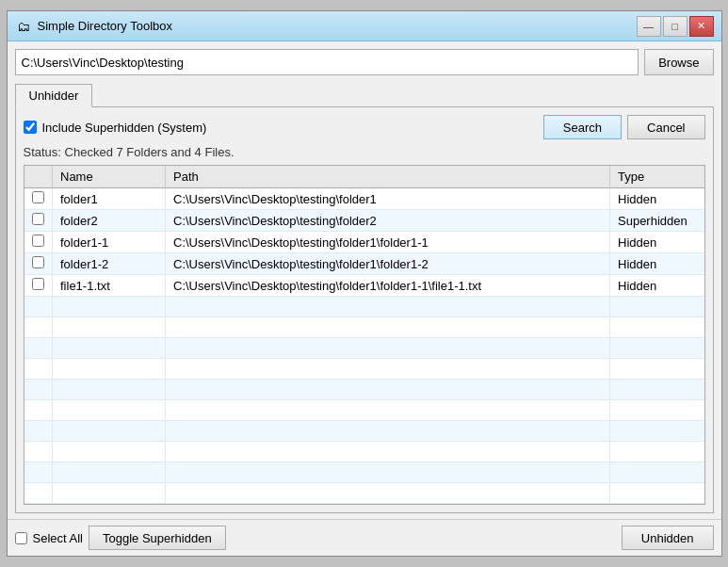  I want to click on tab-unhidder: Unhidder, so click(55, 96).